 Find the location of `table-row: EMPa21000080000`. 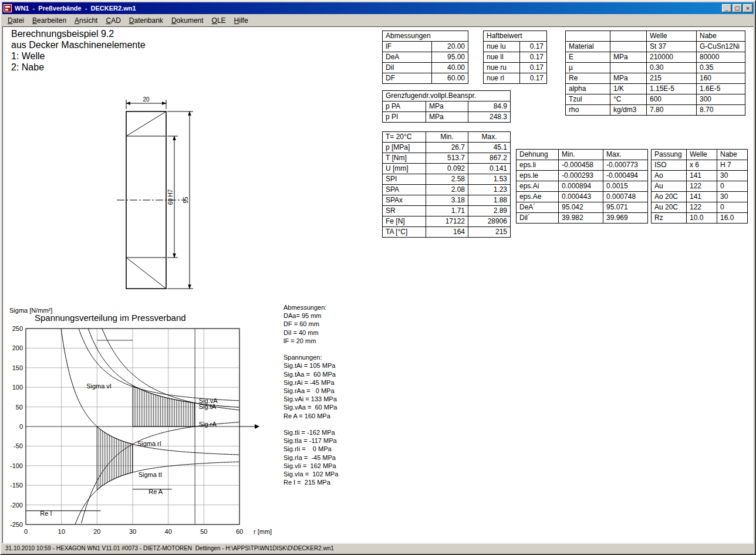

table-row: EMPa21000080000 is located at coordinates (656, 57).